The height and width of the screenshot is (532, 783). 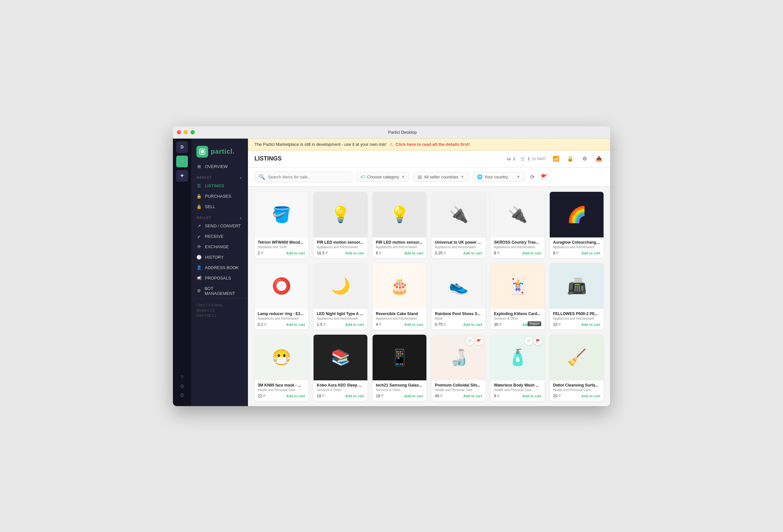 What do you see at coordinates (220, 237) in the screenshot?
I see `sidebar-item-receive: ↙ RECEIVE` at bounding box center [220, 237].